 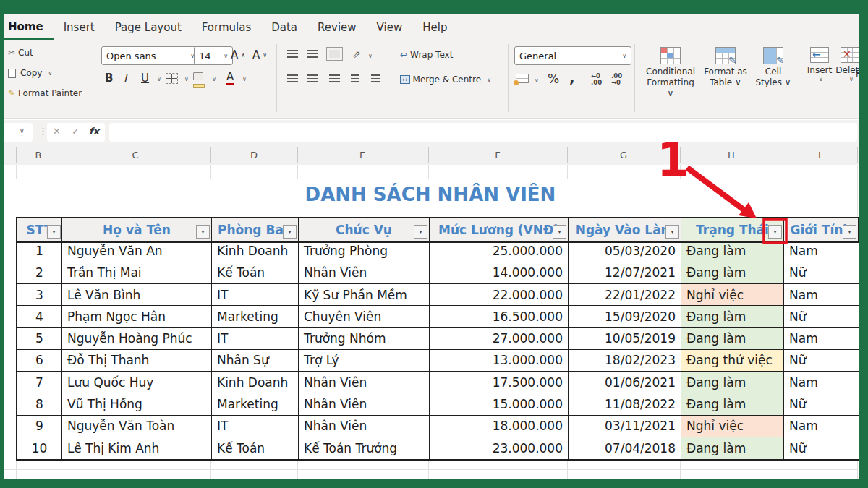 I want to click on column-header-F: F, so click(x=498, y=155).